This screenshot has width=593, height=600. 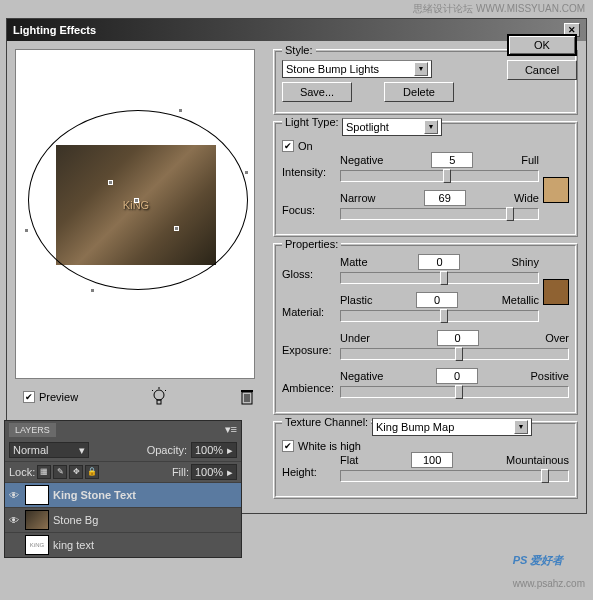 What do you see at coordinates (426, 146) in the screenshot?
I see `on-checkbox: ✔ On` at bounding box center [426, 146].